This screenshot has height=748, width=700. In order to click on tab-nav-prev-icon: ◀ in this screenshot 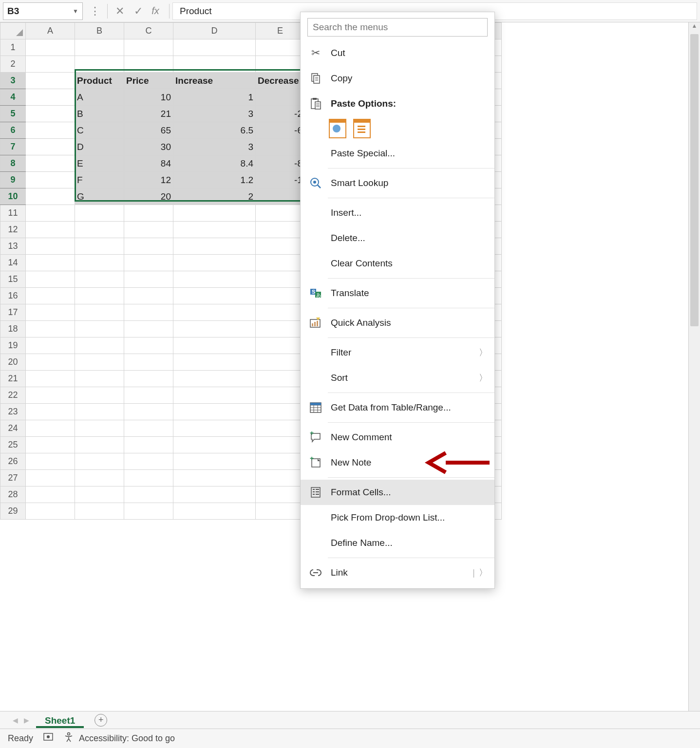, I will do `click(16, 720)`.